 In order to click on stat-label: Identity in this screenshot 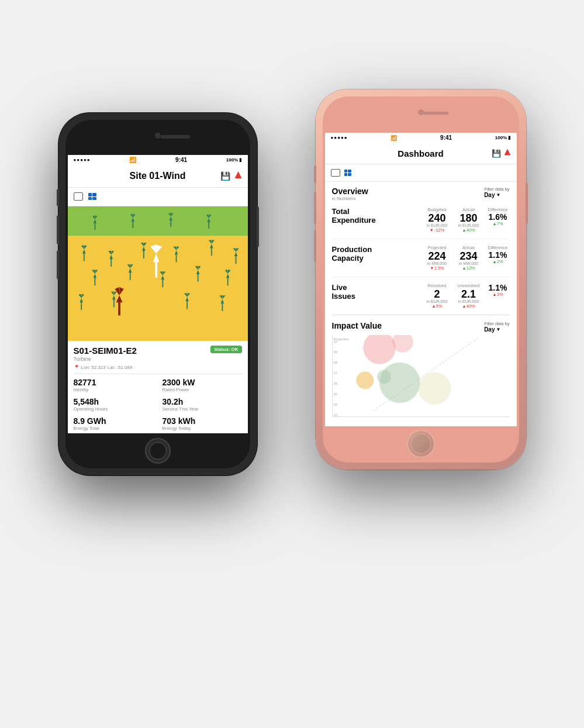, I will do `click(113, 389)`.